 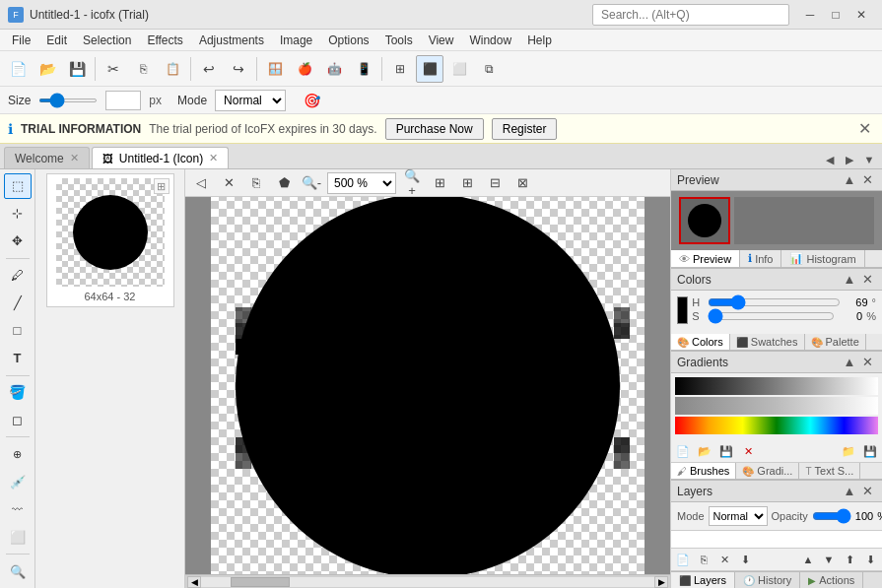 What do you see at coordinates (305, 69) in the screenshot?
I see `platform-mac: 🍎` at bounding box center [305, 69].